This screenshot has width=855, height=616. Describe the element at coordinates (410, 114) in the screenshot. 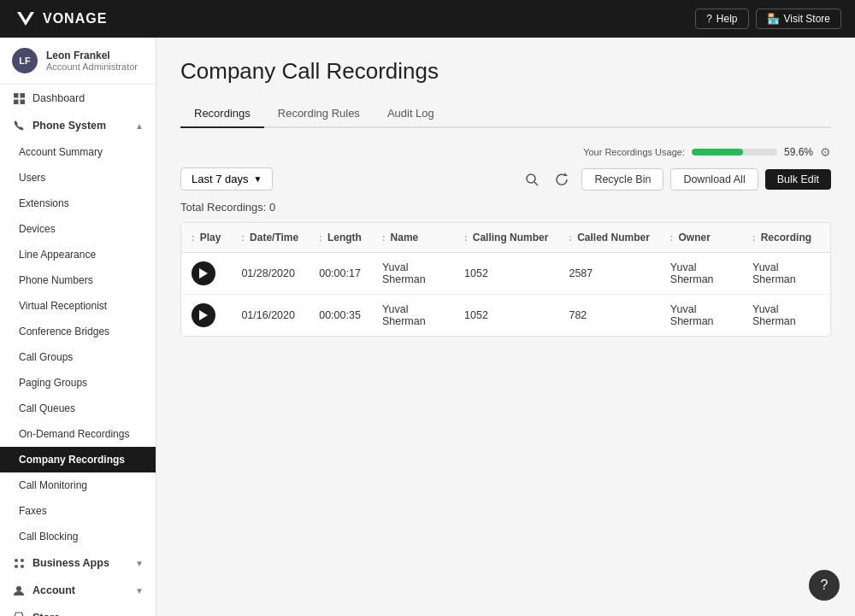

I see `tab-audit-log: Audit Log` at that location.